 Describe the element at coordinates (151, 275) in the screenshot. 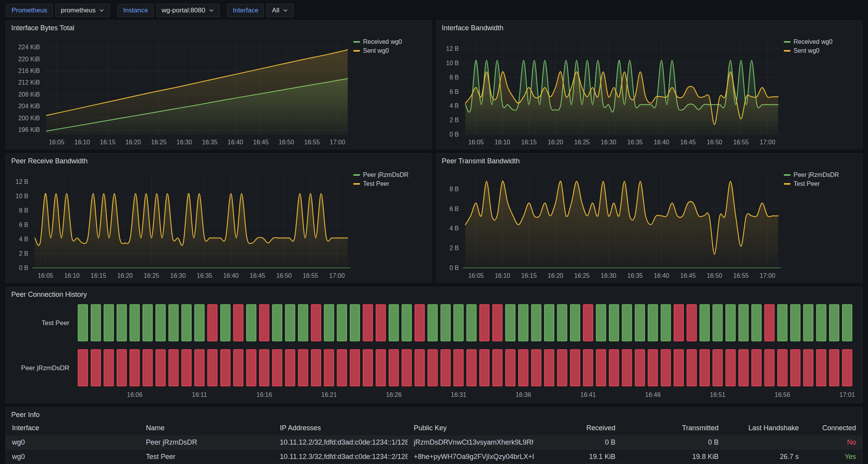

I see `svg-text: 16:25` at that location.